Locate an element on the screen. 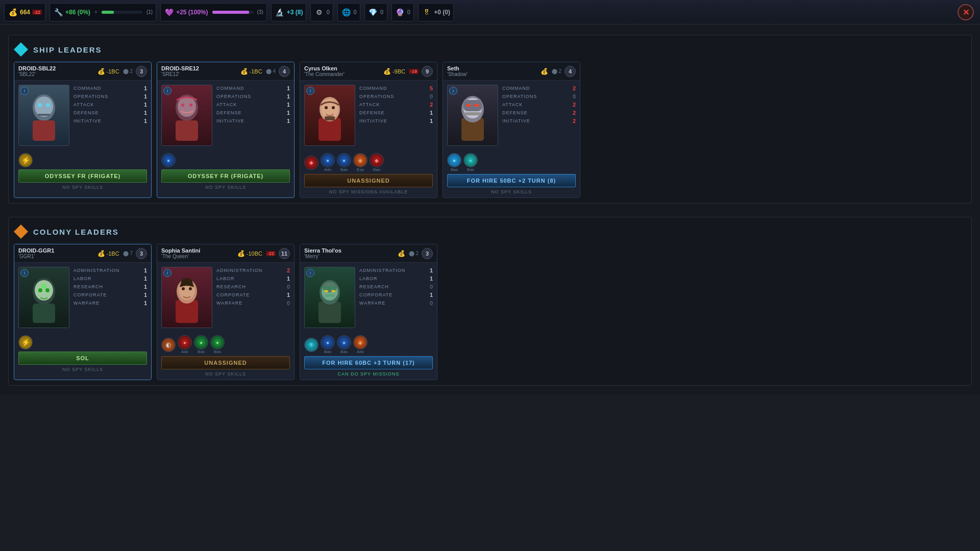 This screenshot has height=551, width=980. spy-text-sbl22: NO SPY SKILLS is located at coordinates (83, 187).